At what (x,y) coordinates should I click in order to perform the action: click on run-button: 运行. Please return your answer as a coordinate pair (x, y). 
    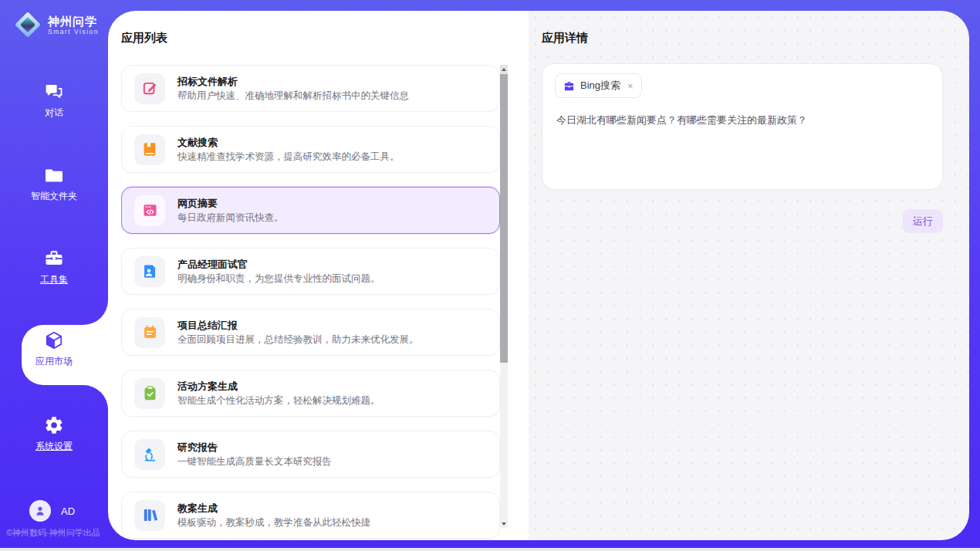
    Looking at the image, I should click on (923, 221).